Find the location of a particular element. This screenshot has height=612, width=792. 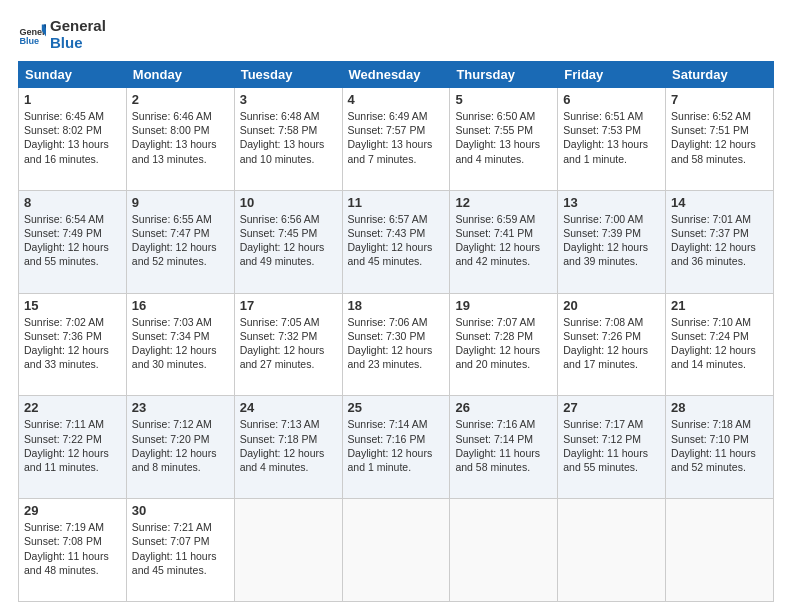

daylight: Daylight: 13 hours and 16 minutes. is located at coordinates (66, 151).